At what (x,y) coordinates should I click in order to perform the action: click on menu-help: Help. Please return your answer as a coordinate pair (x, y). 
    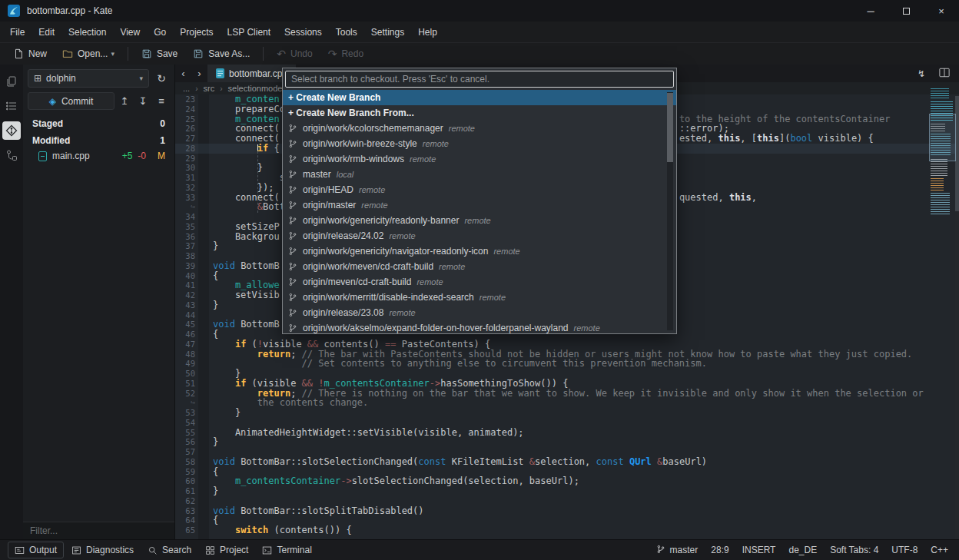
    Looking at the image, I should click on (427, 32).